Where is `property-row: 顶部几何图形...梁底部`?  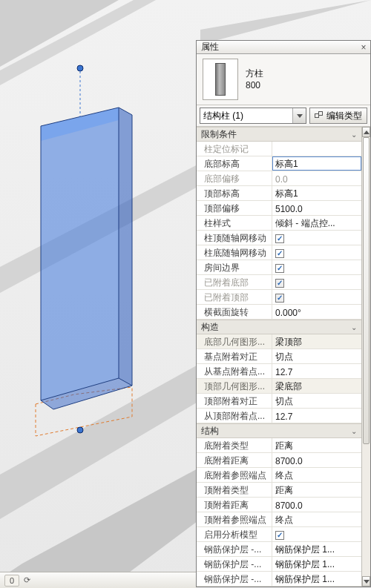
property-row: 顶部几何图形...梁底部 is located at coordinates (279, 386).